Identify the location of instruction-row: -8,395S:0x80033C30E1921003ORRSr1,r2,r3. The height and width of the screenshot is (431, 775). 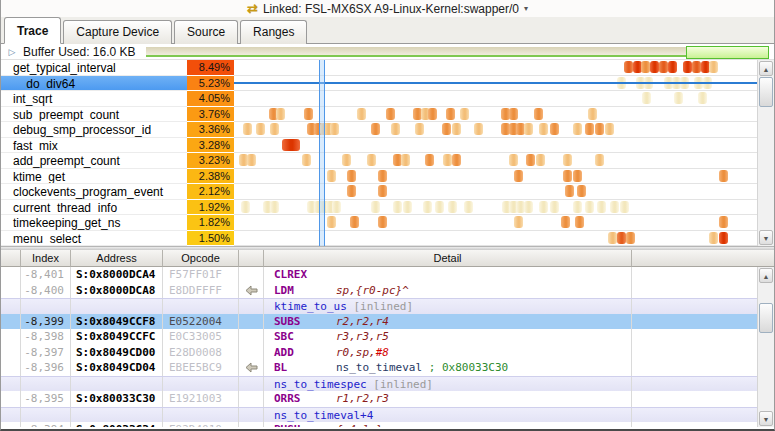
(388, 399).